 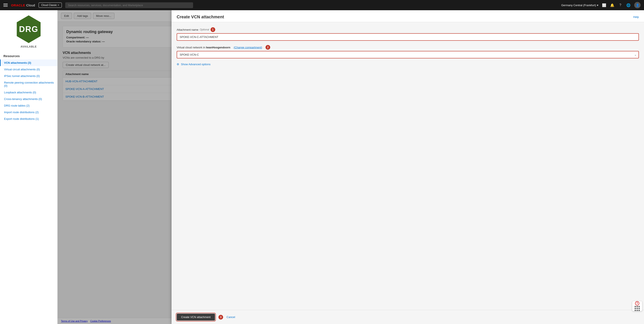 What do you see at coordinates (638, 5) in the screenshot?
I see `avatar: 👤` at bounding box center [638, 5].